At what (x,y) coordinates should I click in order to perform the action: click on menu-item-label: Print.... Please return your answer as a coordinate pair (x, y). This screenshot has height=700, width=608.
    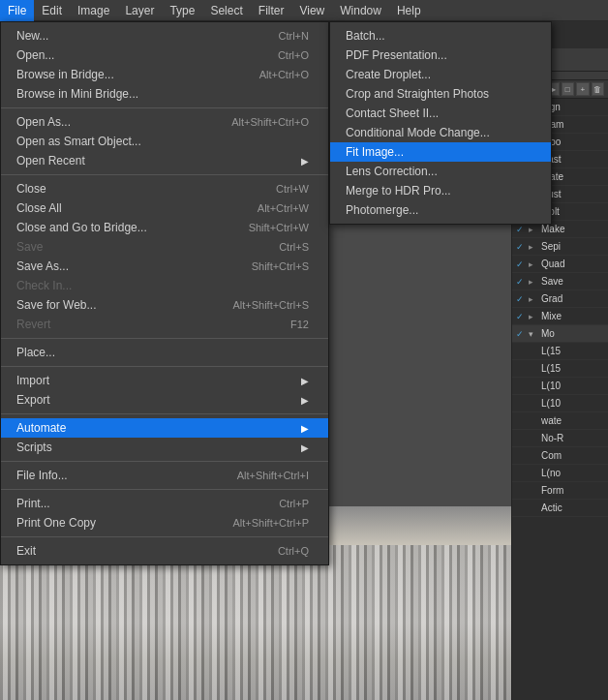
    Looking at the image, I should click on (33, 503).